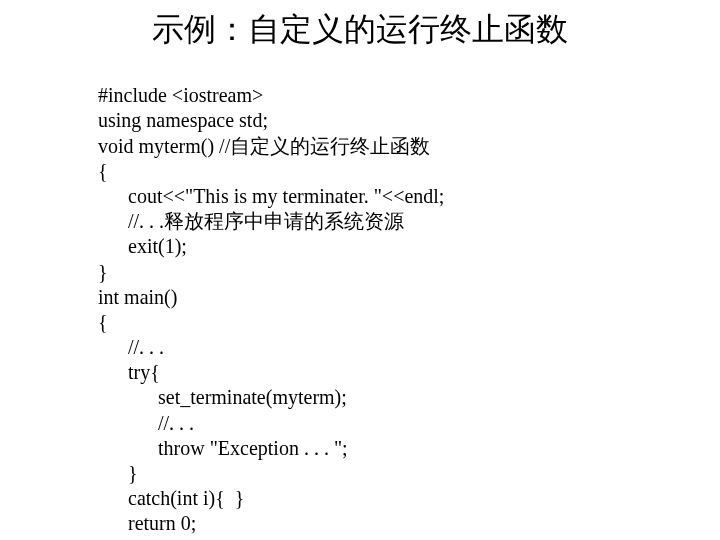 The height and width of the screenshot is (540, 720). Describe the element at coordinates (223, 448) in the screenshot. I see `code-line: throw "Exception . . . ";` at that location.